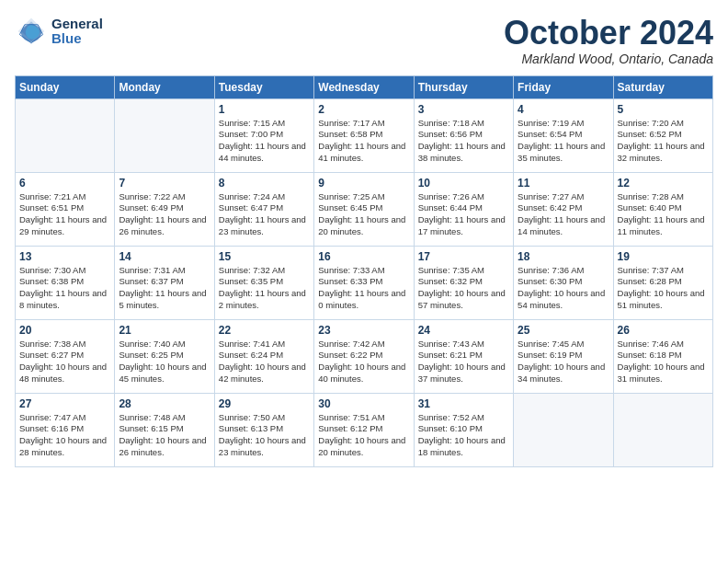 This screenshot has width=728, height=563. What do you see at coordinates (265, 183) in the screenshot?
I see `day-number: 8` at bounding box center [265, 183].